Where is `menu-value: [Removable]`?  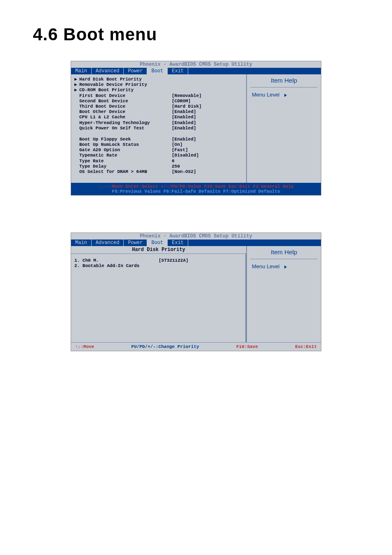
menu-value: [Removable] is located at coordinates (187, 96).